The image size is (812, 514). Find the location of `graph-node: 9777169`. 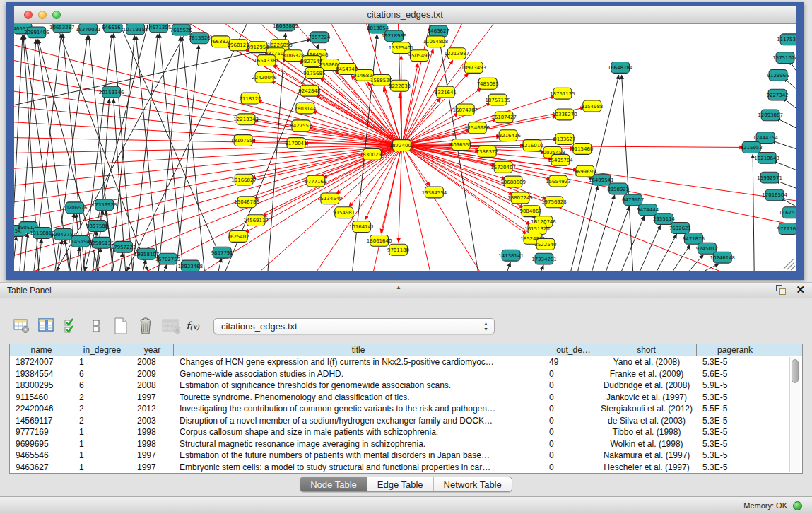

graph-node: 9777169 is located at coordinates (787, 229).